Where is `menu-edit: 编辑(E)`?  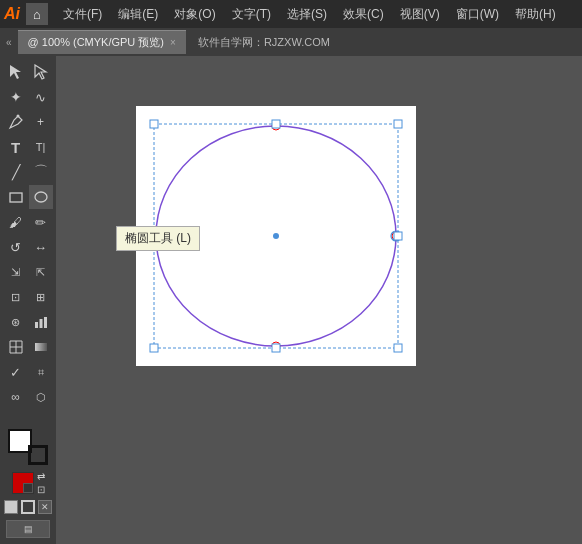 menu-edit: 编辑(E) is located at coordinates (138, 14).